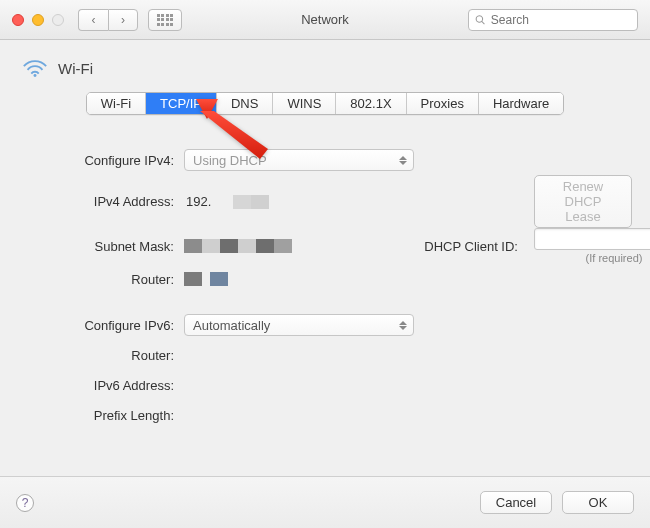 This screenshot has width=650, height=528. What do you see at coordinates (521, 104) in the screenshot?
I see `tab-hardware: Hardware` at bounding box center [521, 104].